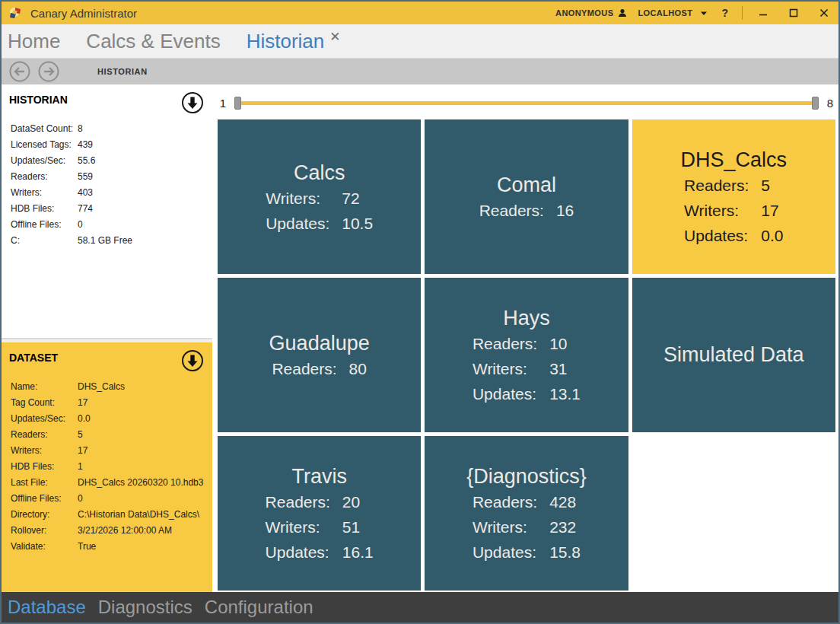  I want to click on bottom-nav-bar: Database Diagnostics Configuration, so click(420, 607).